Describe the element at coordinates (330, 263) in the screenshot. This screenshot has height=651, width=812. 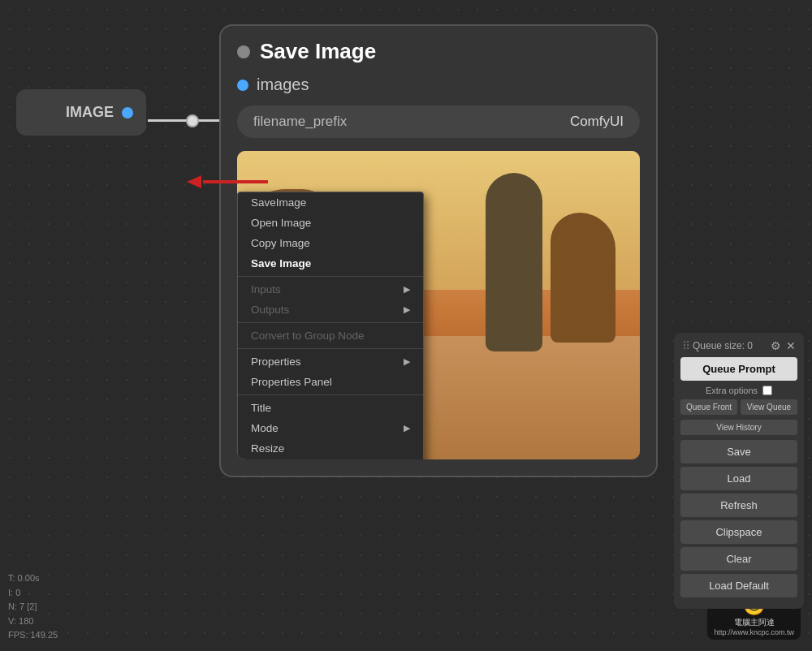
I see `ctx-save-image: Save Image` at that location.